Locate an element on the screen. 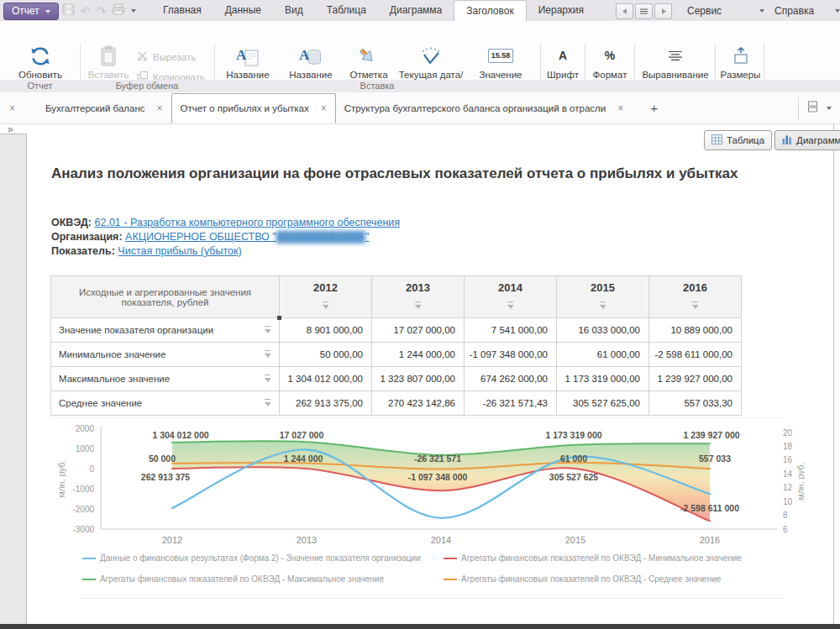 This screenshot has width=840, height=629. svg-text: A is located at coordinates (304, 55).